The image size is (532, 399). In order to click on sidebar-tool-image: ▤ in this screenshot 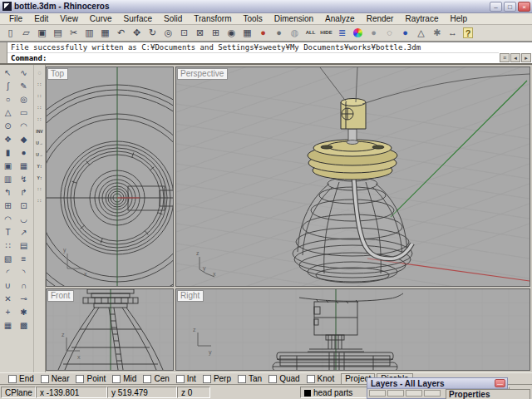, I will do `click(23, 246)`.